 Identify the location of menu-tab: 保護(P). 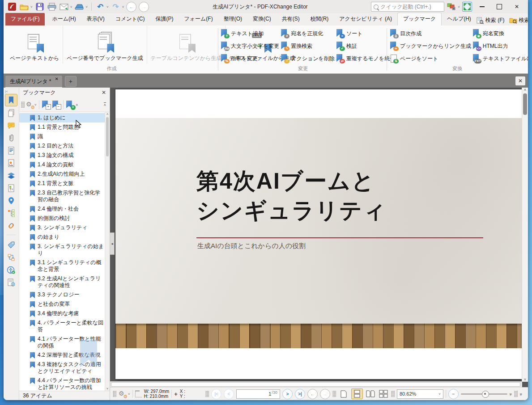
(164, 19).